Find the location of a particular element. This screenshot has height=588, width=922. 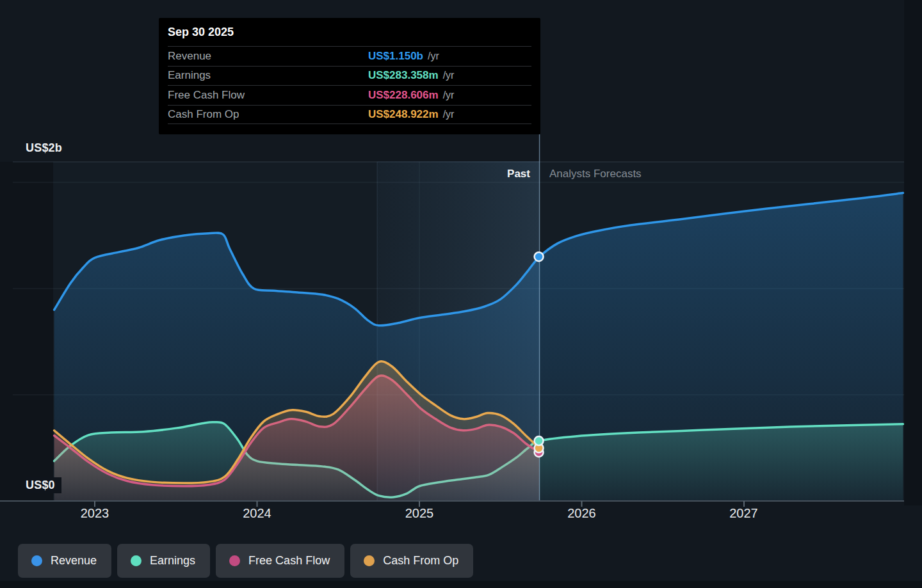

legend-label: Cash From Op is located at coordinates (421, 560).